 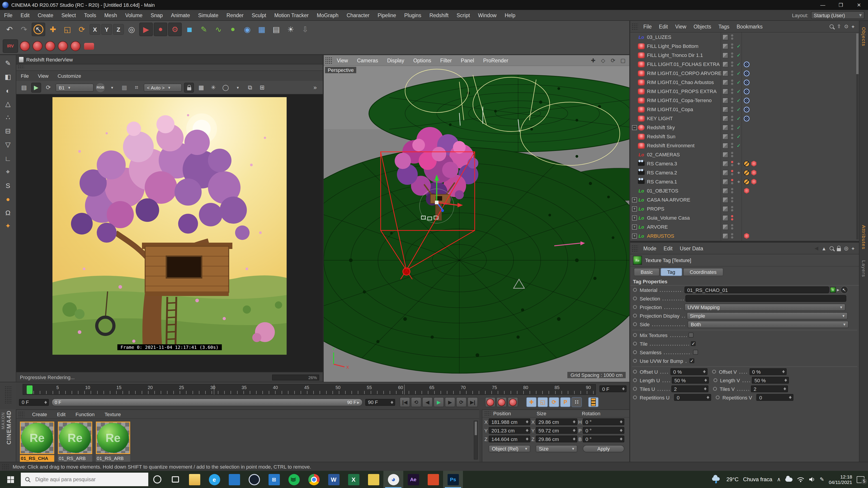 I want to click on tab-attributes: Attributes, so click(x=864, y=237).